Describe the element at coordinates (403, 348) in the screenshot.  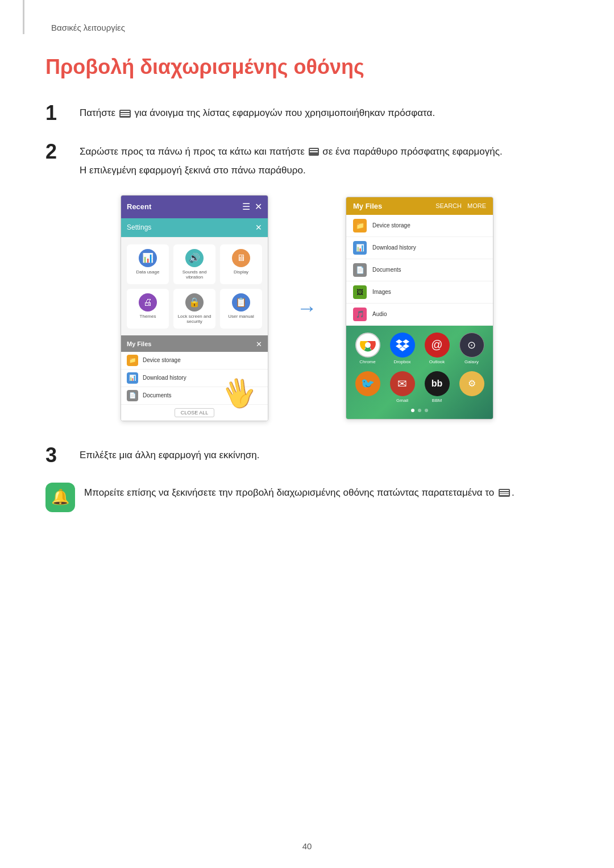
I see `app-dropbox: Dropbox` at that location.